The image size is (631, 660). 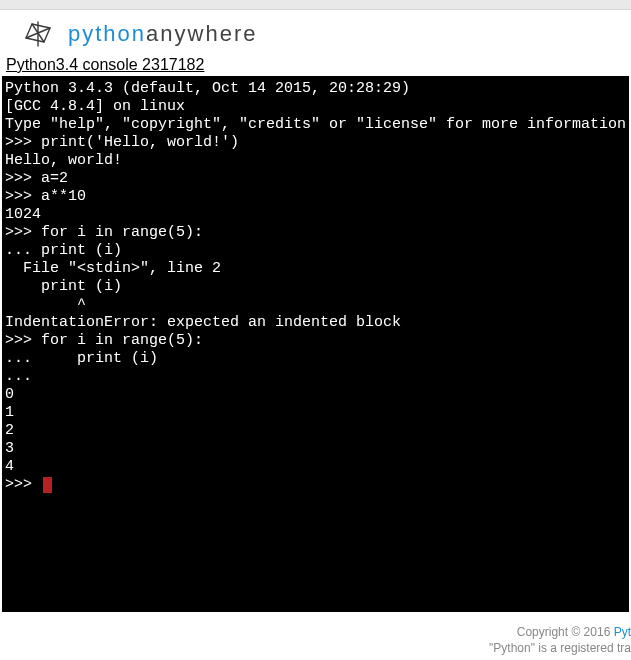 What do you see at coordinates (316, 5) in the screenshot?
I see `window-chrome-bar` at bounding box center [316, 5].